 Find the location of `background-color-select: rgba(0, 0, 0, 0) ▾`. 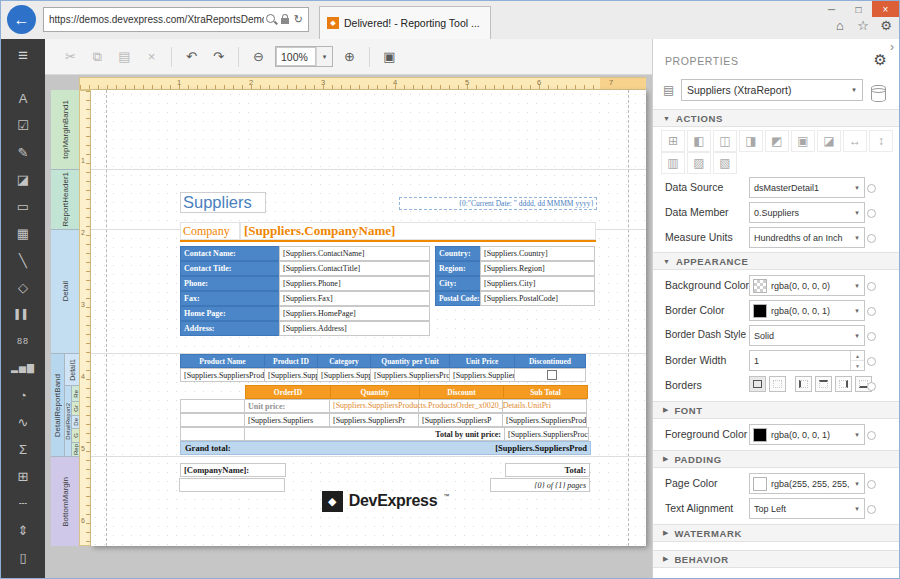

background-color-select: rgba(0, 0, 0, 0) ▾ is located at coordinates (807, 286).